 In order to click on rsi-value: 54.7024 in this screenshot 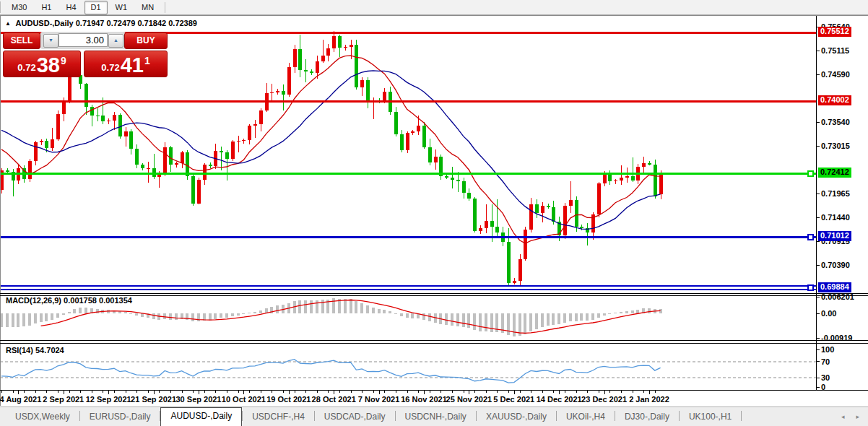, I will do `click(50, 350)`.